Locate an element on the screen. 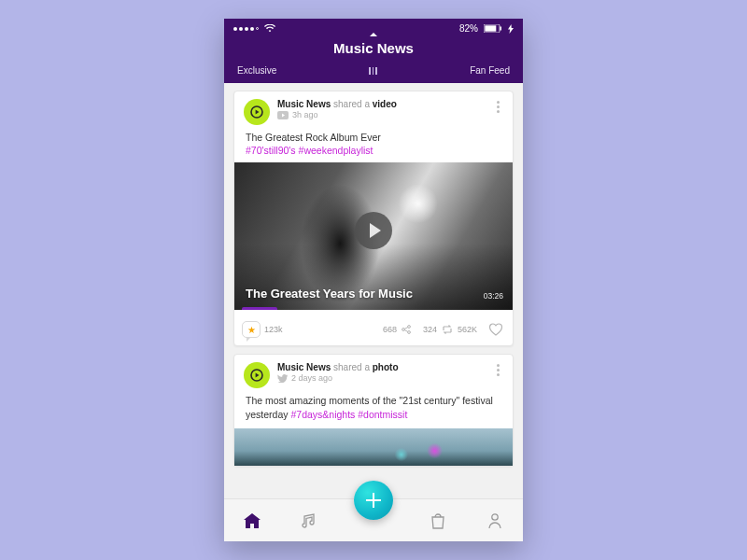  share-button: 668 is located at coordinates (398, 329).